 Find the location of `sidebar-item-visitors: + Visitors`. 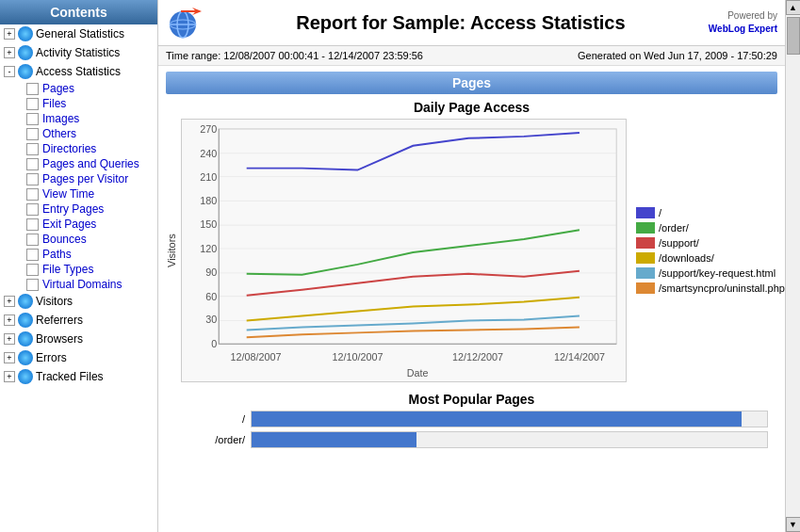

sidebar-item-visitors: + Visitors is located at coordinates (79, 301).